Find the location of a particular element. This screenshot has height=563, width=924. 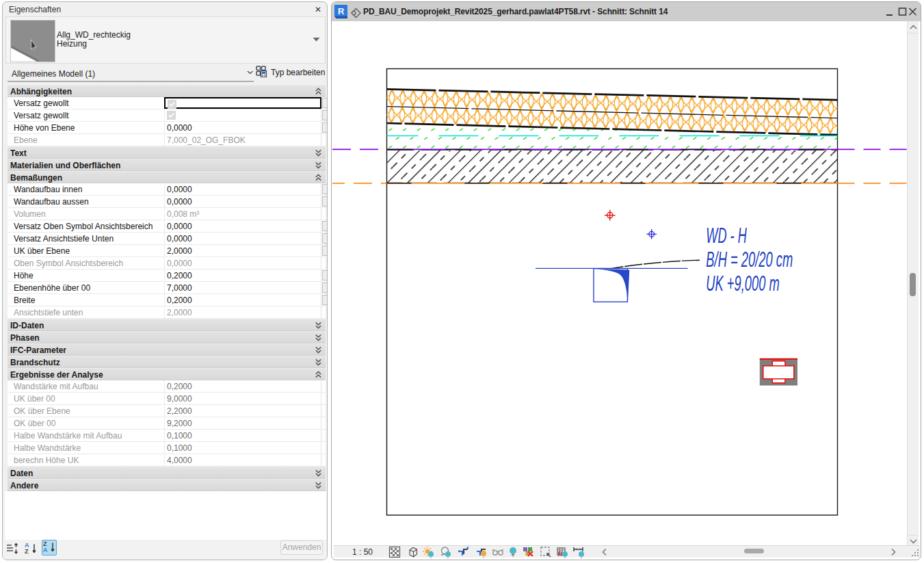

svg-text: A is located at coordinates (45, 550).